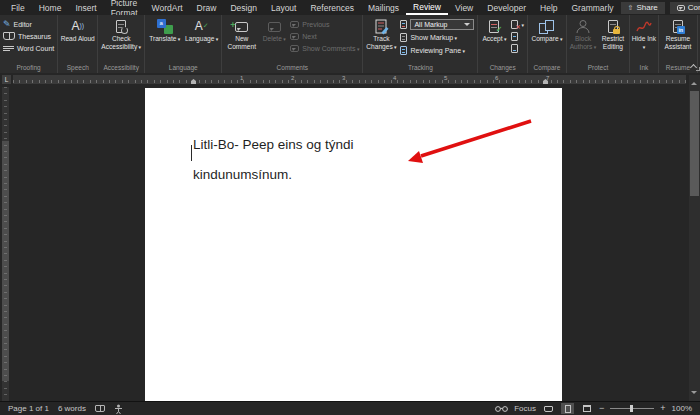 The height and width of the screenshot is (415, 700). I want to click on scroll-up-icon, so click(694, 82).